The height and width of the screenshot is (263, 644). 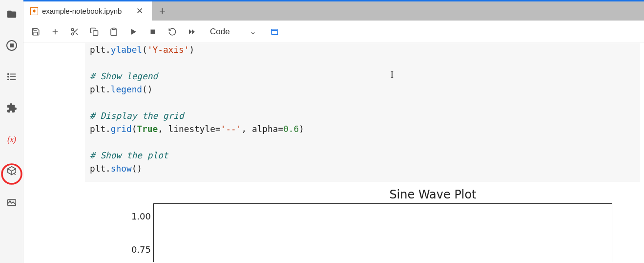 I want to click on variable-inspector-icon: (x), so click(x=12, y=139).